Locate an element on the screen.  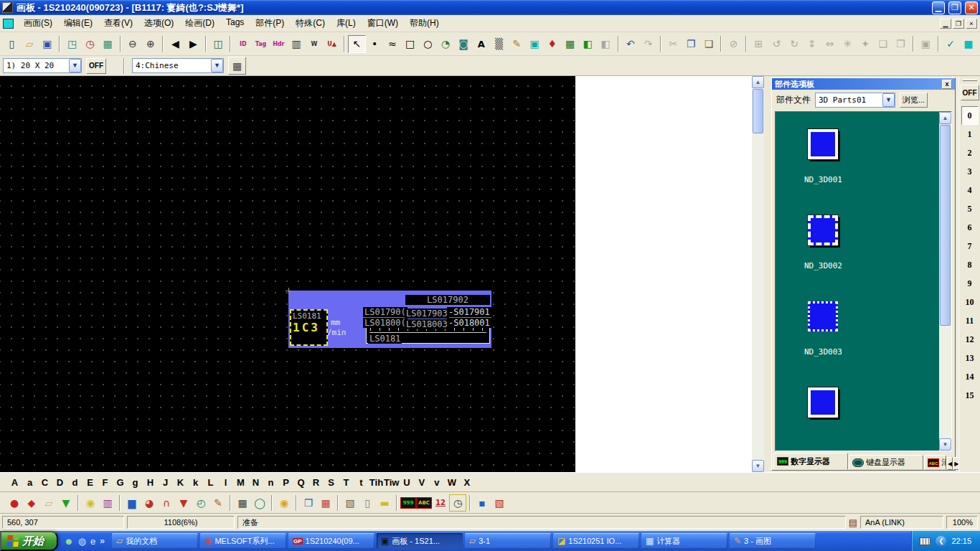
minimize-button: ▁ is located at coordinates (938, 8).